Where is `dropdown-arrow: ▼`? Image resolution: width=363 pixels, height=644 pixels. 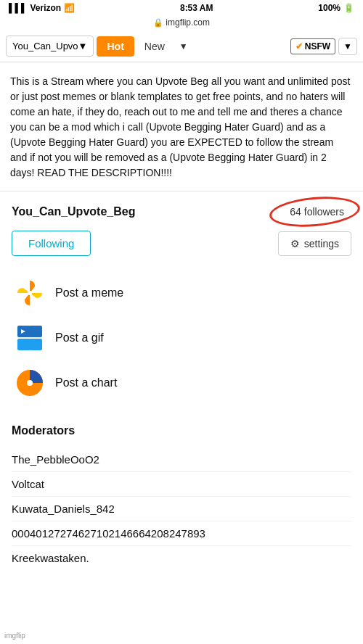 dropdown-arrow: ▼ is located at coordinates (184, 46).